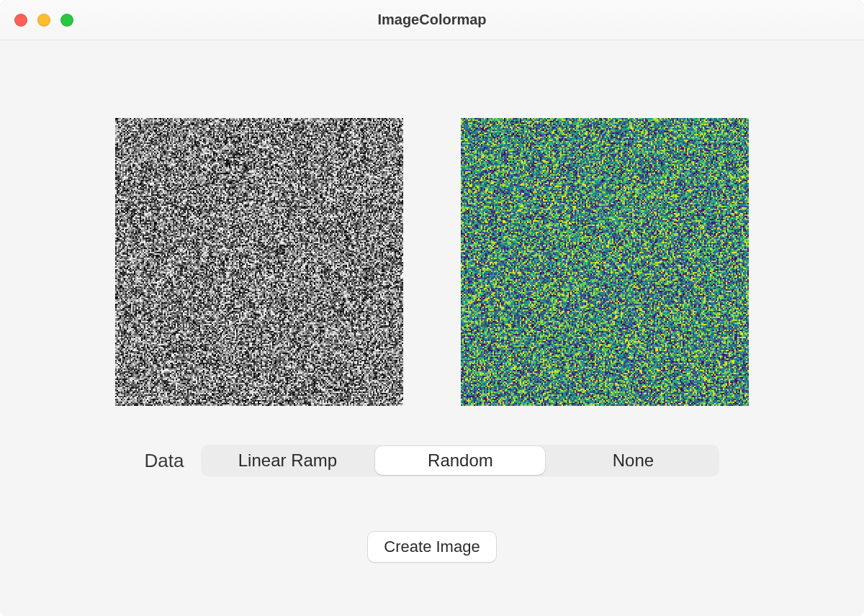  What do you see at coordinates (21, 20) in the screenshot?
I see `close-icon` at bounding box center [21, 20].